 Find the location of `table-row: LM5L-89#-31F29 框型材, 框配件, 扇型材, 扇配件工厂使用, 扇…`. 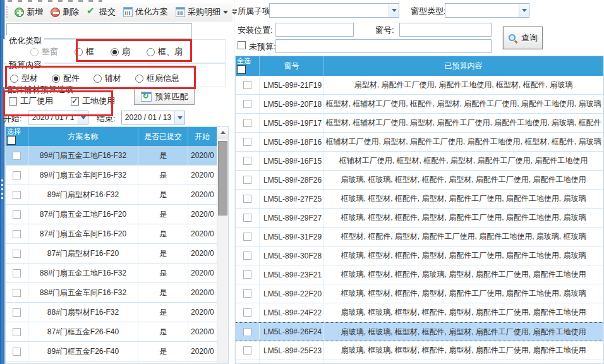

table-row: LM5L-89#-31F29 框型材, 框配件, 扇型材, 扇配件工厂使用, 扇… is located at coordinates (420, 237).